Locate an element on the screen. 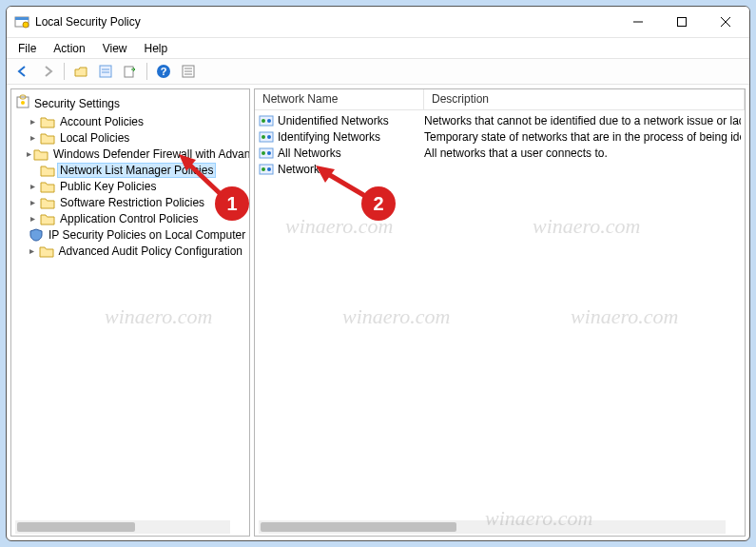  list-row-description: All networks that a user connects to. is located at coordinates (582, 153).